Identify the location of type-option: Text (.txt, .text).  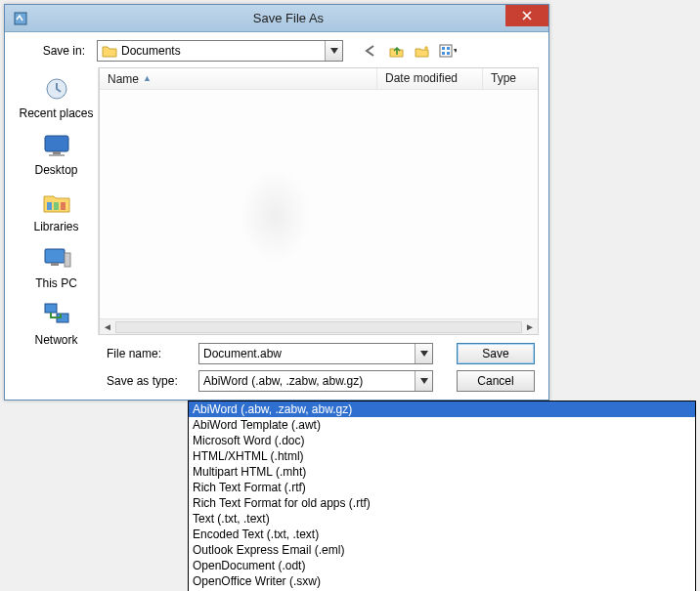
(442, 519).